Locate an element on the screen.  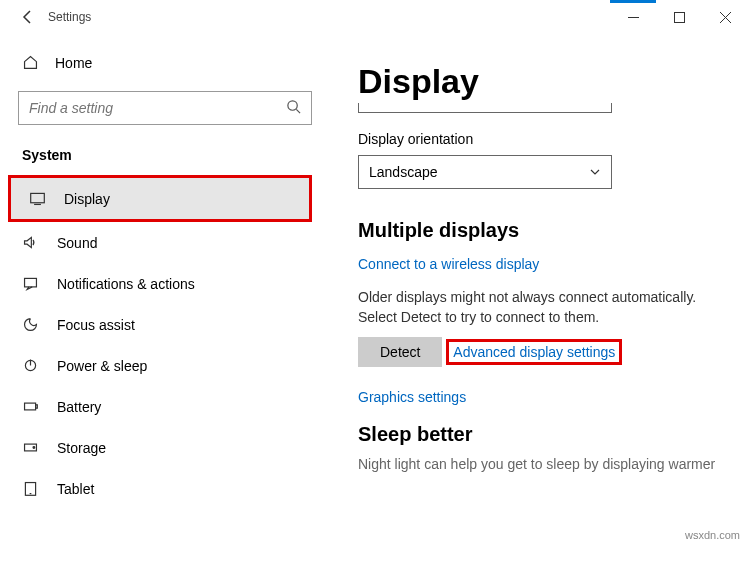
sidebar-item-focus: Focus assist is located at coordinates (165, 324).